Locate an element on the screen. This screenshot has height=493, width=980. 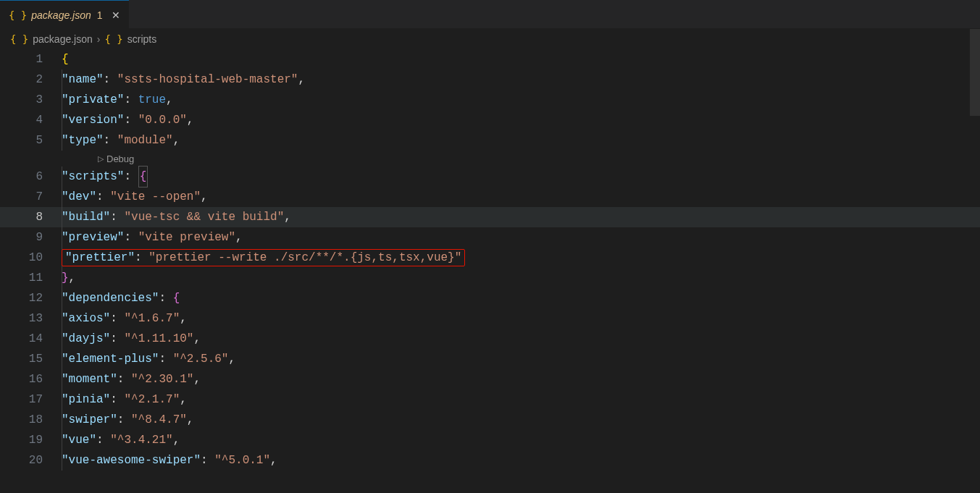
vertical-scrollbar is located at coordinates (975, 72).